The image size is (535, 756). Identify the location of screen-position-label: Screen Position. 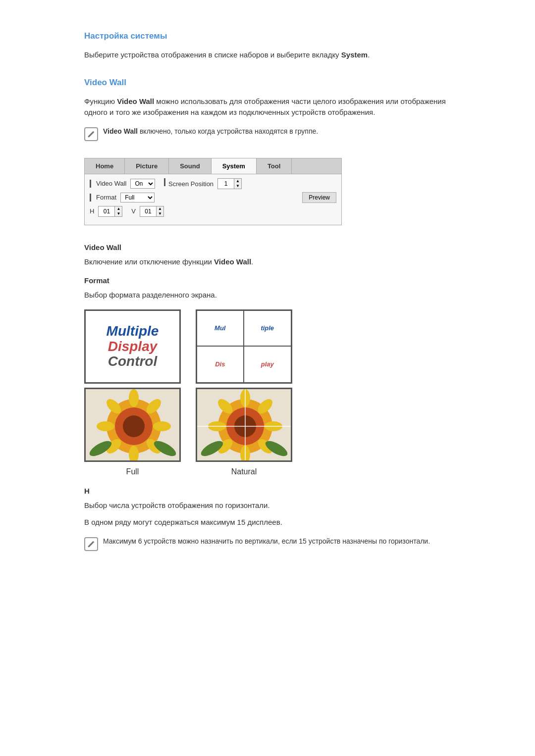
(189, 184).